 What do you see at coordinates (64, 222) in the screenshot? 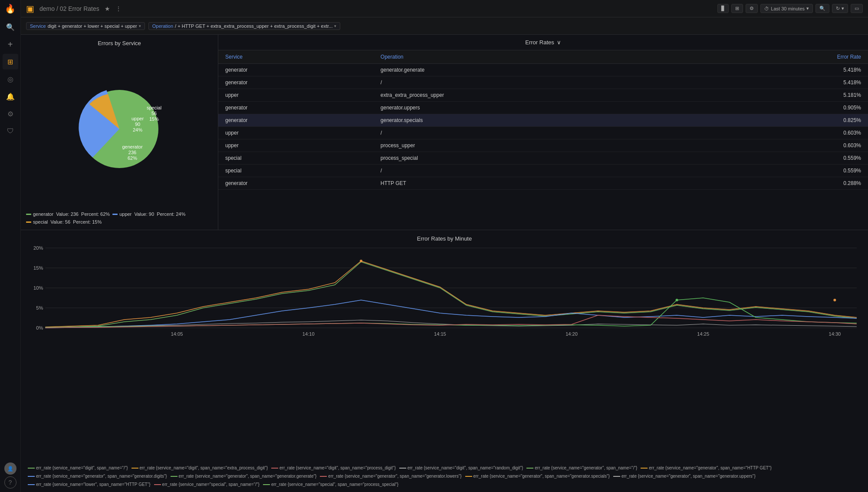
I see `legend-special: special Value: 56 Percent: 15%` at bounding box center [64, 222].